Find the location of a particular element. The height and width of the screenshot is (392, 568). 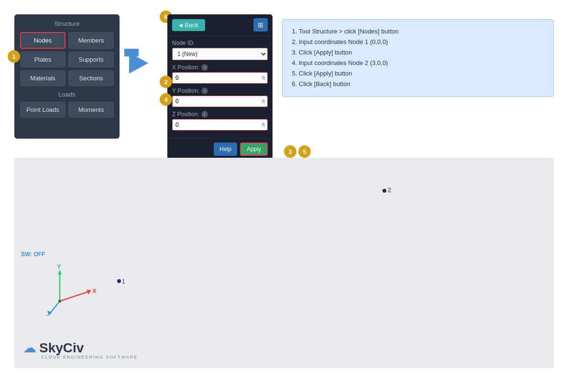

x-position-input is located at coordinates (217, 78).